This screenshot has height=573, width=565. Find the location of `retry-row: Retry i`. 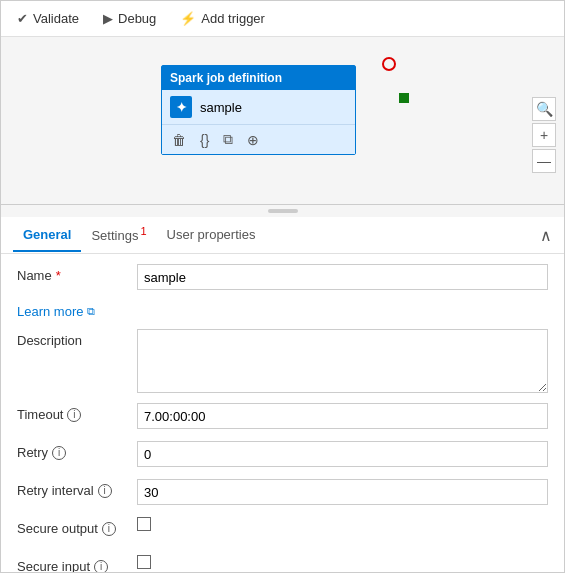

retry-row: Retry i is located at coordinates (282, 455).